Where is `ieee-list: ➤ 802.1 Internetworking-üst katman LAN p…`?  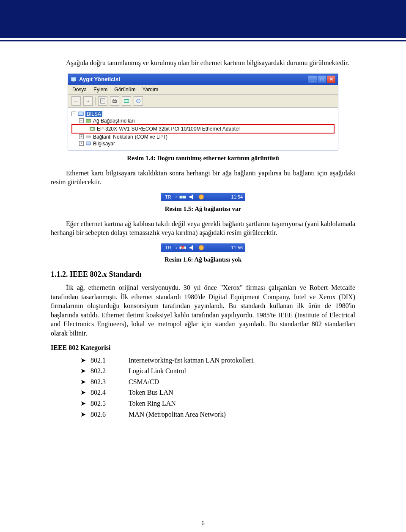 ieee-list: ➤ 802.1 Internetworking-üst katman LAN p… is located at coordinates (218, 387).